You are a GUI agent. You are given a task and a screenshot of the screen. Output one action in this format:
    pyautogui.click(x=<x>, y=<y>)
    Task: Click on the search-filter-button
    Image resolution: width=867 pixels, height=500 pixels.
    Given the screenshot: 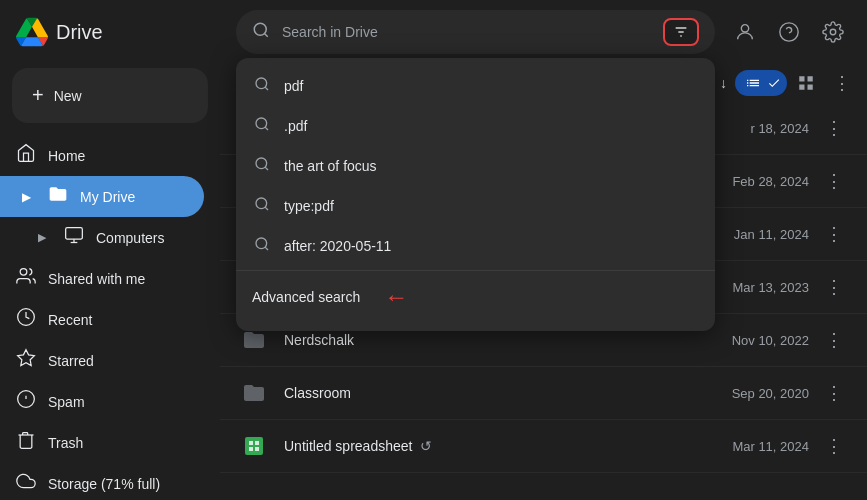 What is the action you would take?
    pyautogui.click(x=681, y=32)
    